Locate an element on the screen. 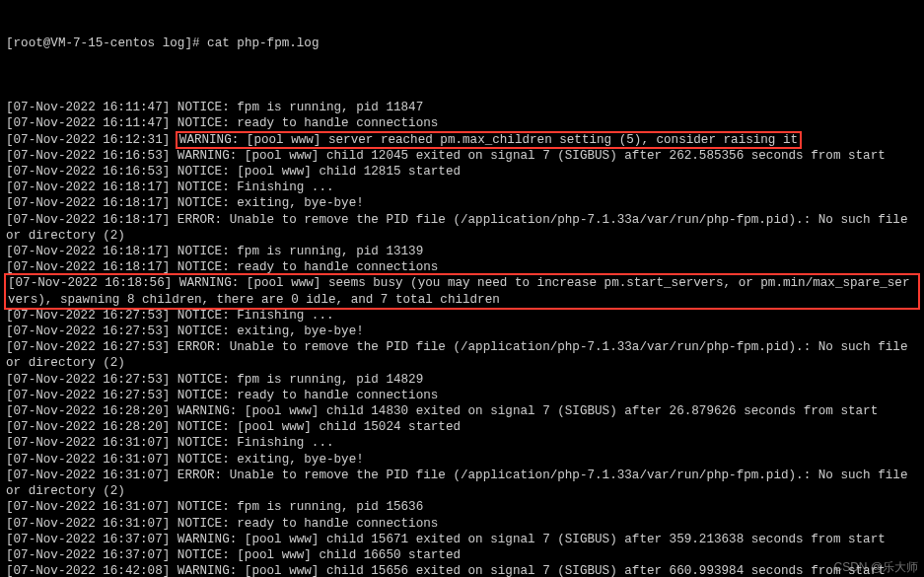 Image resolution: width=924 pixels, height=577 pixels. log-line: [07-Nov-2022 16:31:07] NOTICE: exiting, … is located at coordinates (462, 460).